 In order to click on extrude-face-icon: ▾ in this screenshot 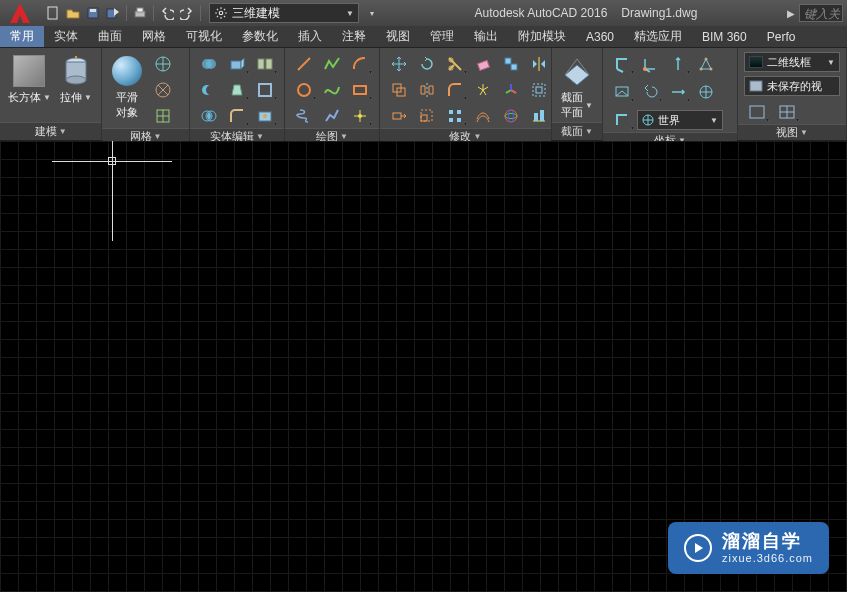, I will do `click(237, 64)`.